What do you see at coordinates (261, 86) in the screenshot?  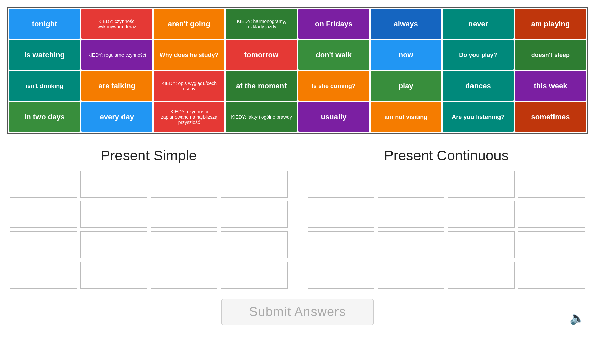 I see `card-c20: at the moment` at bounding box center [261, 86].